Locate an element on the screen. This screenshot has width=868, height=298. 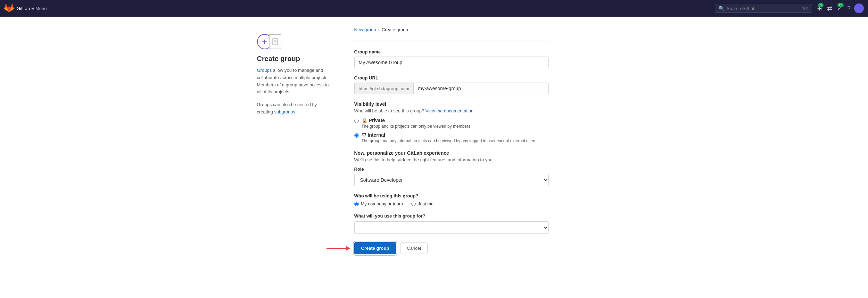
visibility-private-item: 🔒 Private The group and its projects can… is located at coordinates (452, 123).